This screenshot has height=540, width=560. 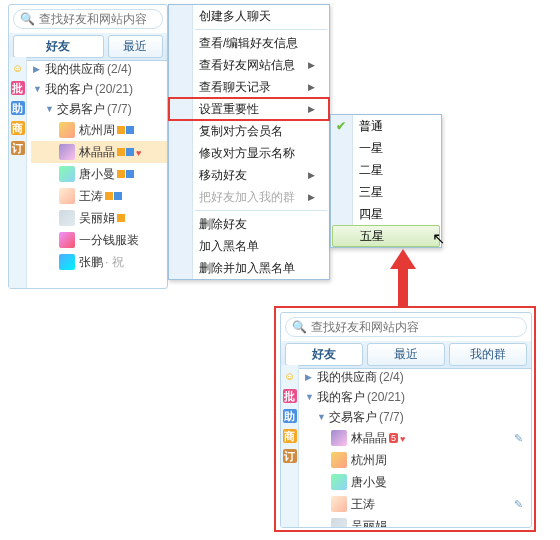 I want to click on menu-add-blacklist: 加入黑名单, so click(x=249, y=246).